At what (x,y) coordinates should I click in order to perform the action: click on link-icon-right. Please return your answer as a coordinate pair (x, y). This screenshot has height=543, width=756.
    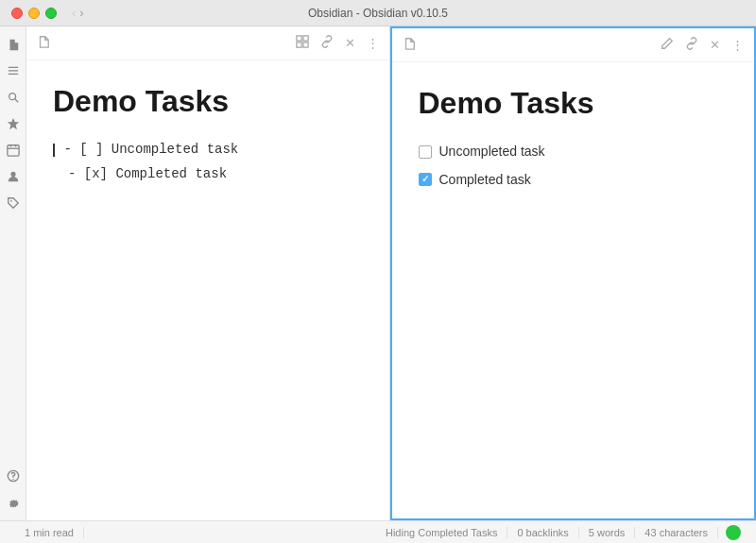
    Looking at the image, I should click on (692, 45).